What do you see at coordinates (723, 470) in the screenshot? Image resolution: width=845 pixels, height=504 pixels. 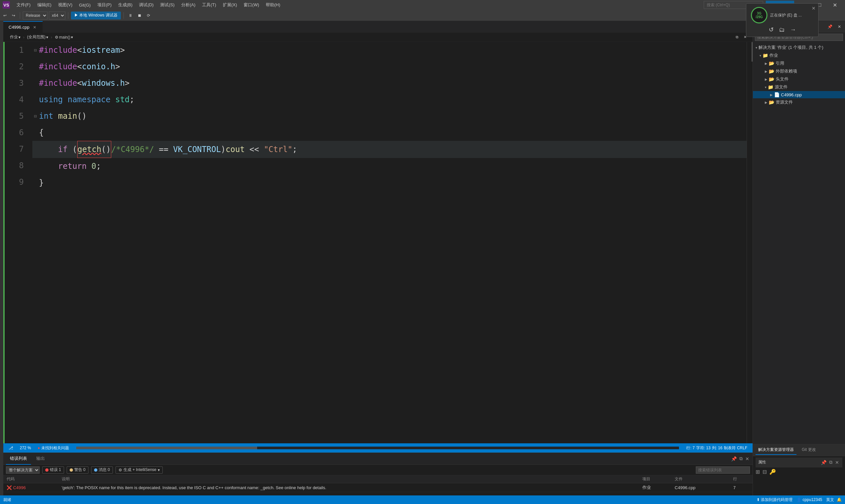 I see `error-search-input` at bounding box center [723, 470].